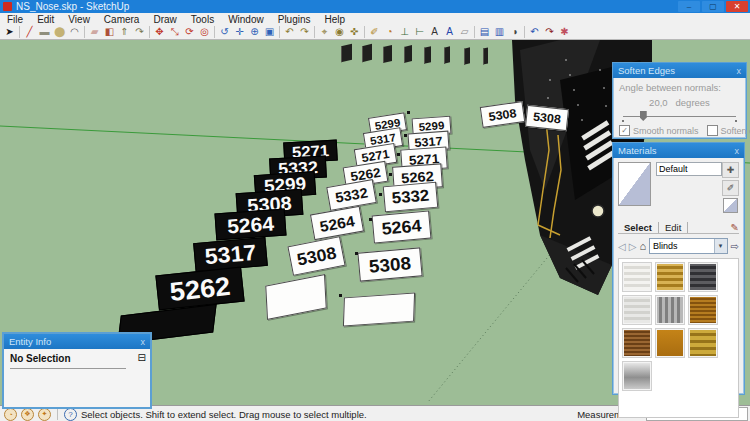 The width and height of the screenshot is (750, 421). What do you see at coordinates (224, 32) in the screenshot?
I see `orbit-tool-icon: ↺` at bounding box center [224, 32].